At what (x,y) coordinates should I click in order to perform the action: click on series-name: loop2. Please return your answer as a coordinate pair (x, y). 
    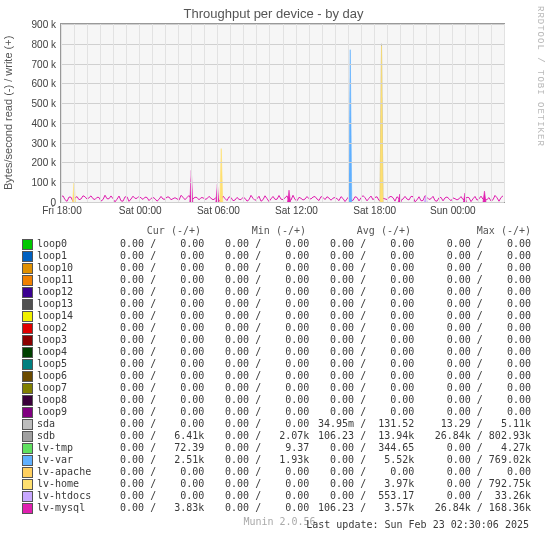
    Looking at the image, I should click on (52, 328).